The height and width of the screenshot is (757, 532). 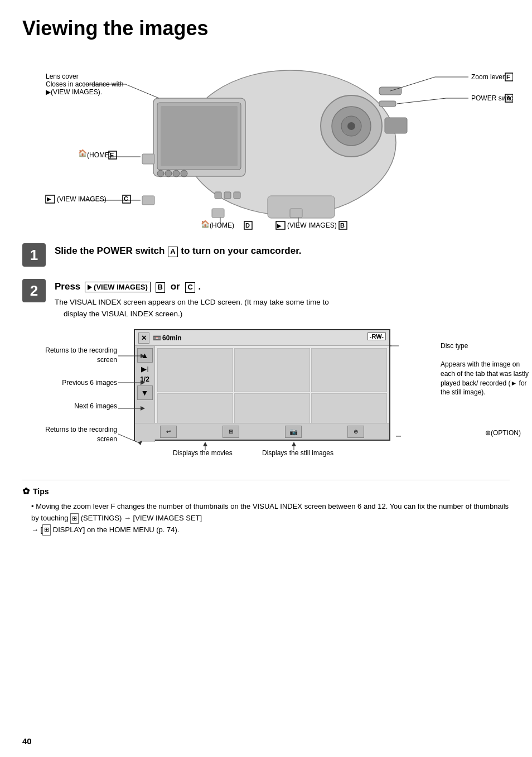 I want to click on tips-header: ✿ Tips, so click(x=266, y=491).